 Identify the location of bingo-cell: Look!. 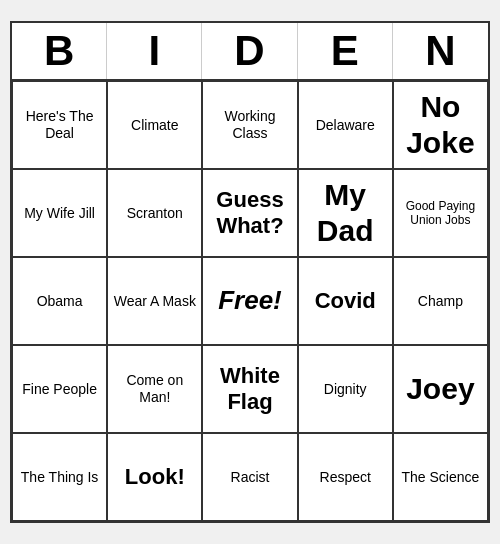
(154, 477).